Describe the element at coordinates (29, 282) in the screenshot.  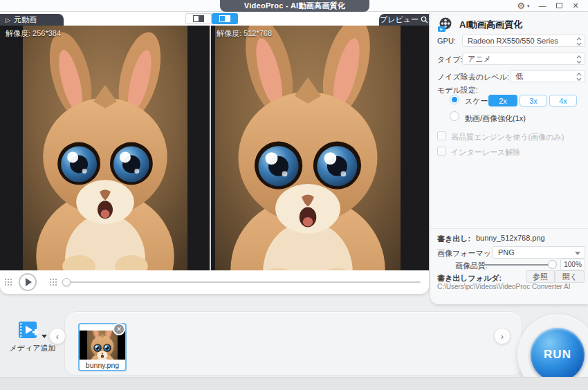
I see `play-icon` at that location.